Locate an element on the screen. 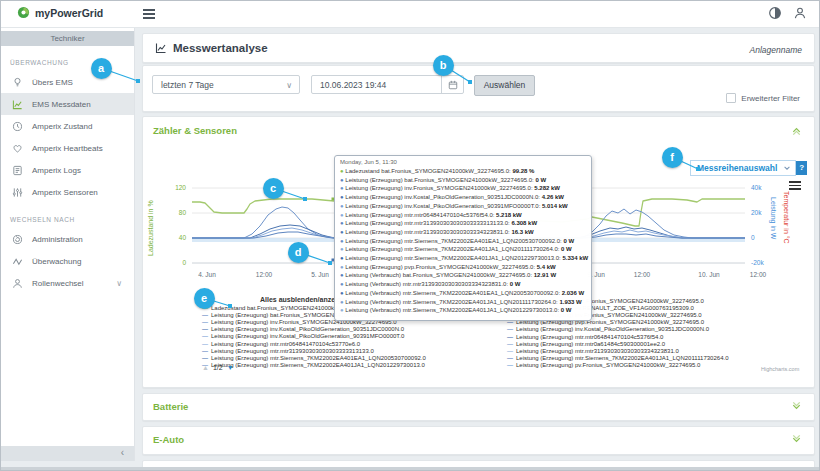  chart-tooltip: Monday, Jun 5, 11:30 ● Ladezustand bat.F… is located at coordinates (463, 238).